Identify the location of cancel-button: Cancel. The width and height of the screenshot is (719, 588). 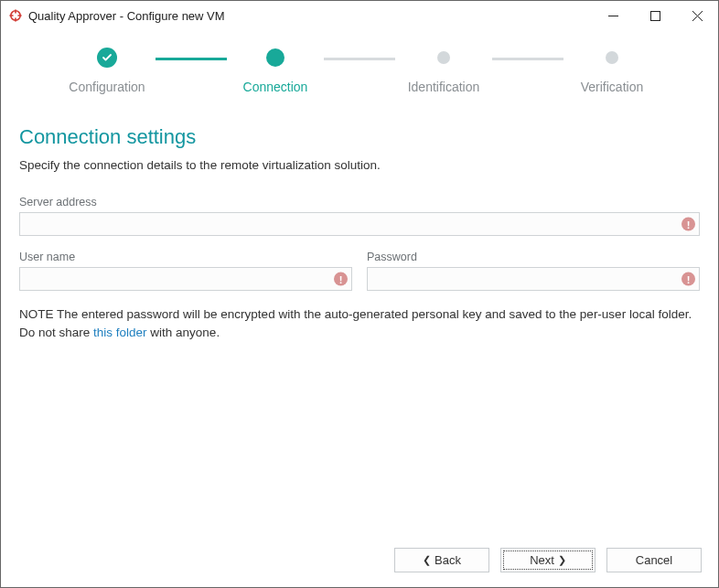
(654, 560).